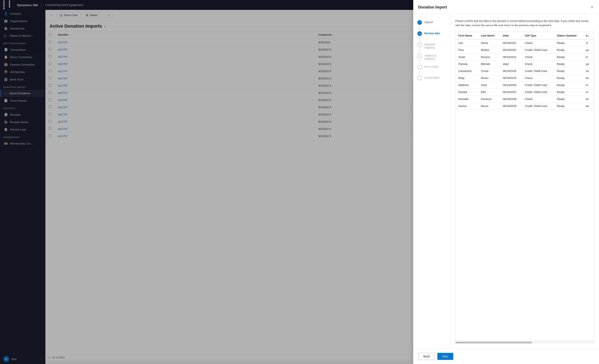 The image size is (599, 364). I want to click on modal-table-row: LeeDome06/19/2021CheckReadycl, so click(525, 43).